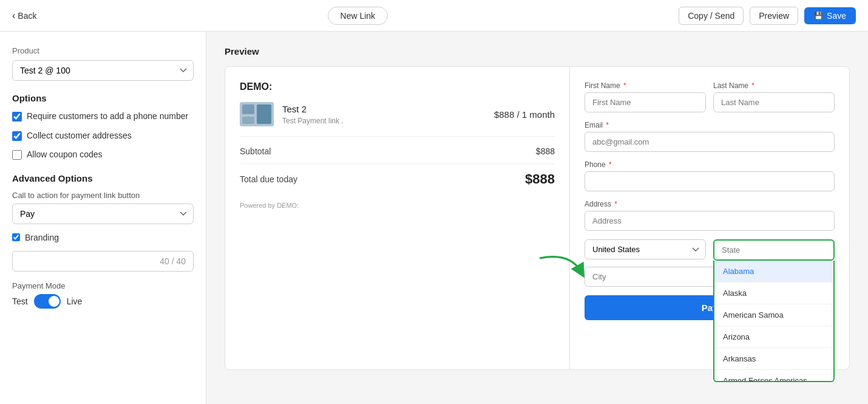 This screenshot has height=404, width=868. Describe the element at coordinates (774, 250) in the screenshot. I see `state-group: Alabama Alaska American Samoa Arizona Ar…` at that location.